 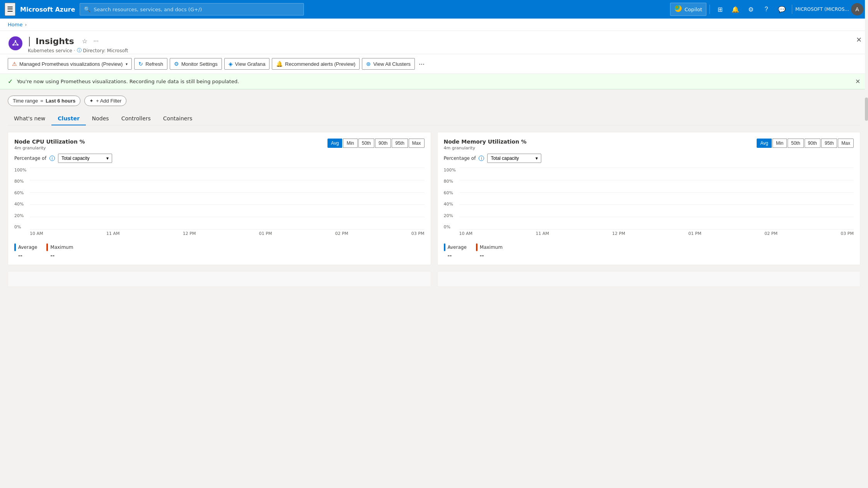 What do you see at coordinates (649, 145) in the screenshot?
I see `memory-chart-header: Node Memory Utilization % 4m granularity…` at bounding box center [649, 145].